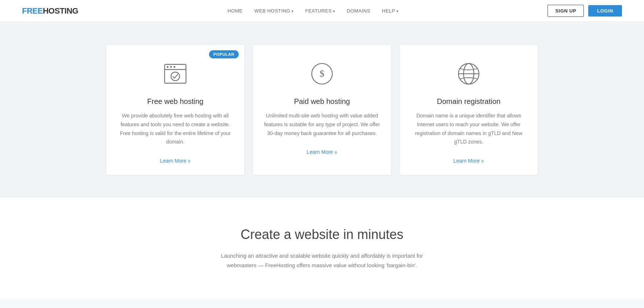 This screenshot has height=308, width=644. Describe the element at coordinates (358, 11) in the screenshot. I see `nav-domains: DOMAINS` at that location.